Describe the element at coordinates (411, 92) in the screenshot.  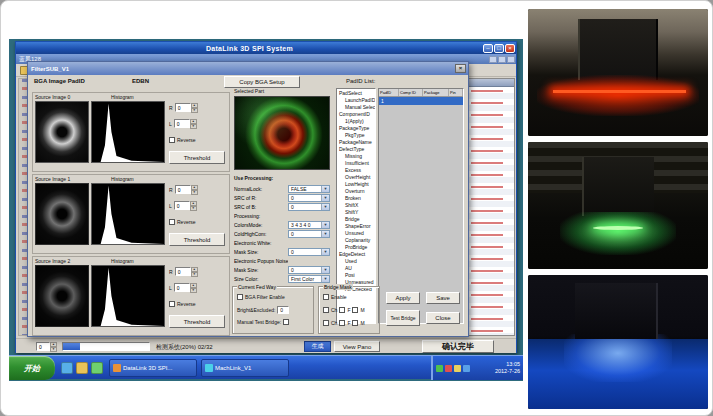
I see `col-compid: Comp ID` at that location.